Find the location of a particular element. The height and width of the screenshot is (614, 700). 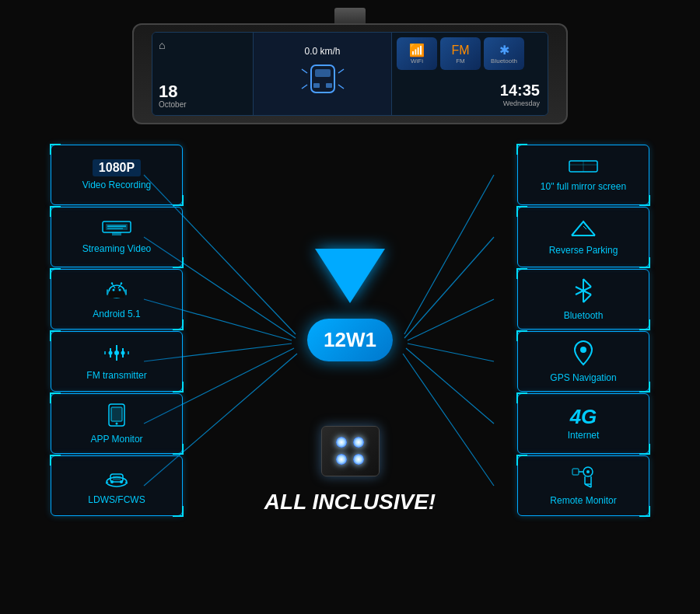

feature-full-mirror: 10" full mirror screen is located at coordinates (583, 175).